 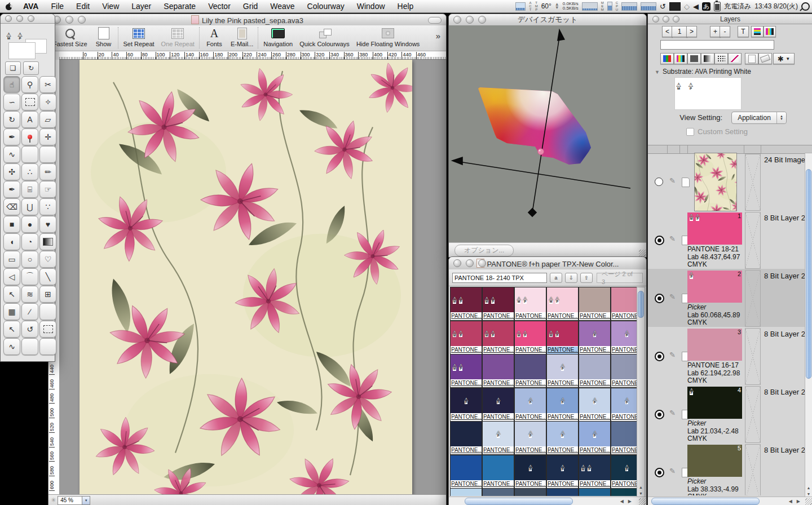 I want to click on marquee-tool, so click(x=30, y=102).